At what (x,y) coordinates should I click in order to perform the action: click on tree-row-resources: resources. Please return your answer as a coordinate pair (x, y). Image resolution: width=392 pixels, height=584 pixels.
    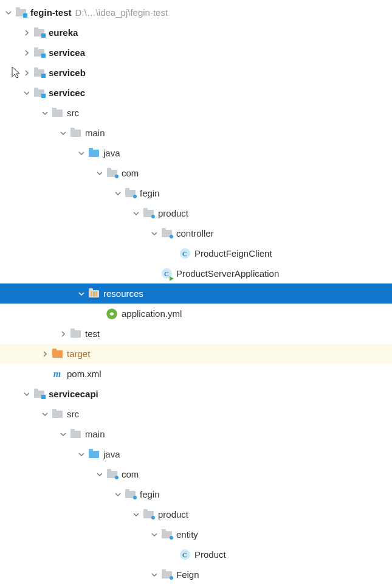
    Looking at the image, I should click on (196, 293).